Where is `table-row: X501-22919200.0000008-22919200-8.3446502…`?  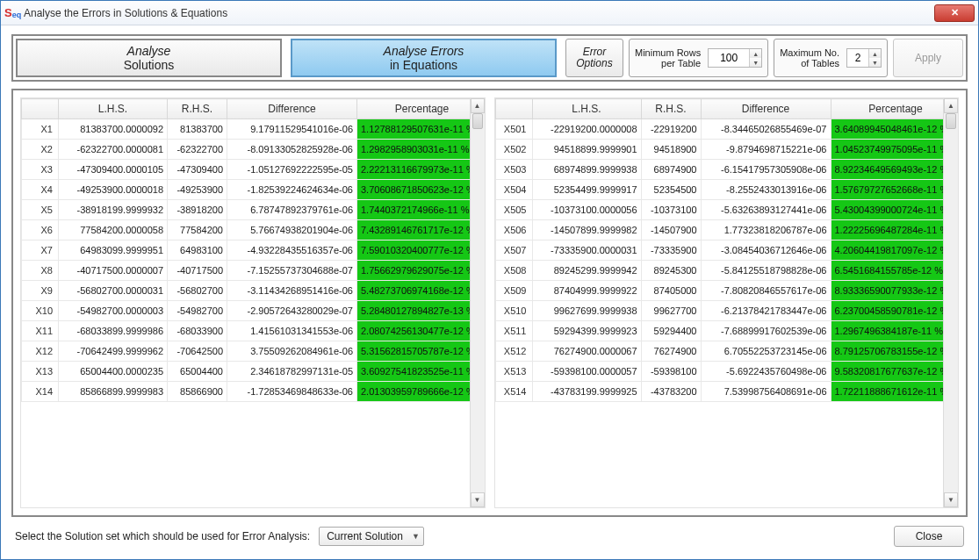
table-row: X501-22919200.0000008-22919200-8.3446502… is located at coordinates (719, 130).